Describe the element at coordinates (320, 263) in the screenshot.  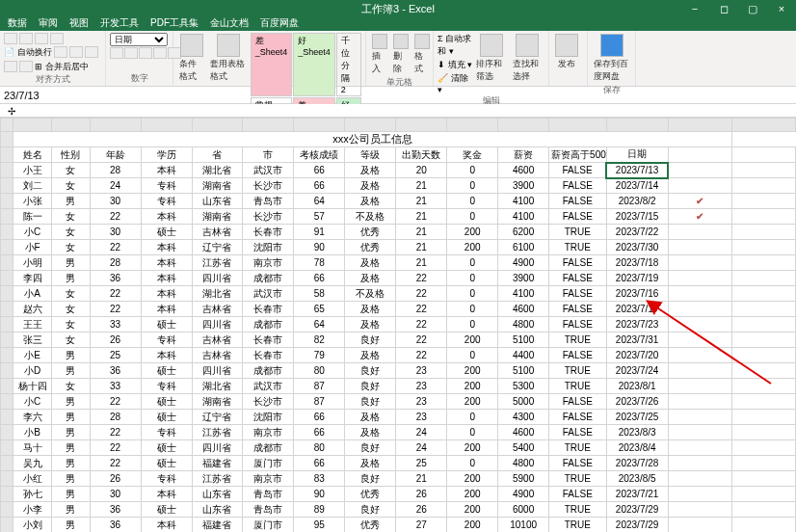
I see `cell: 78` at that location.